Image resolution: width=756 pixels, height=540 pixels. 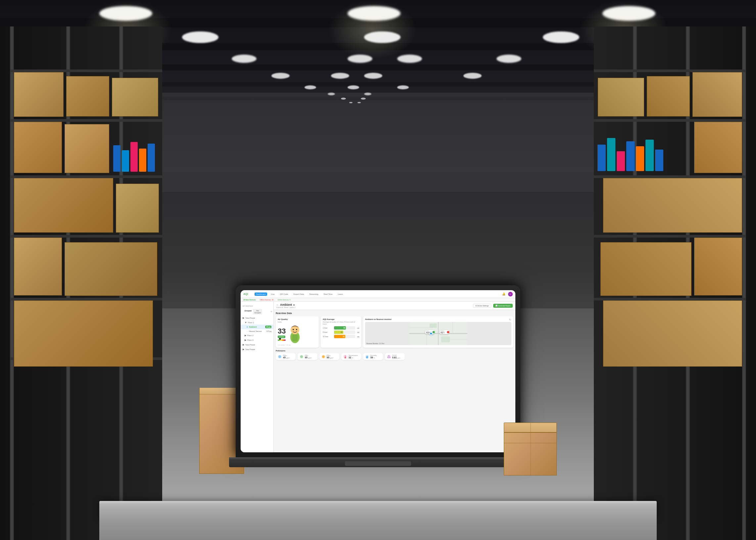 I want to click on nav-live: Live, so click(x=273, y=294).